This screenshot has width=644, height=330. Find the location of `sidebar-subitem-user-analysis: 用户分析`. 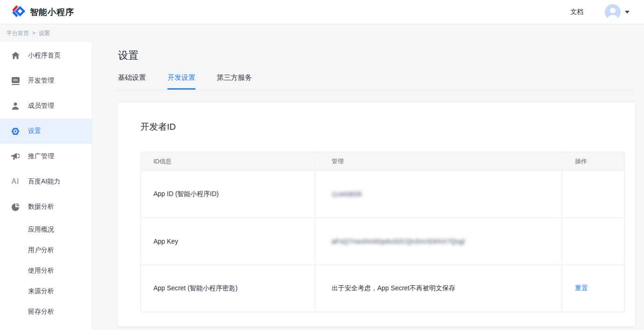

sidebar-subitem-user-analysis: 用户分析 is located at coordinates (46, 250).